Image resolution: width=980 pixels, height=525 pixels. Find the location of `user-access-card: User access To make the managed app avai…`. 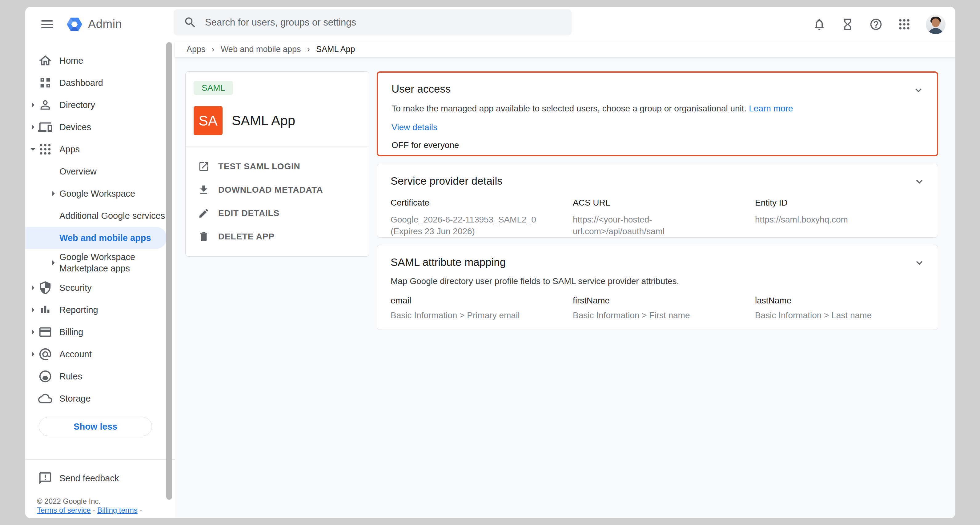

user-access-card: User access To make the managed app avai… is located at coordinates (657, 114).